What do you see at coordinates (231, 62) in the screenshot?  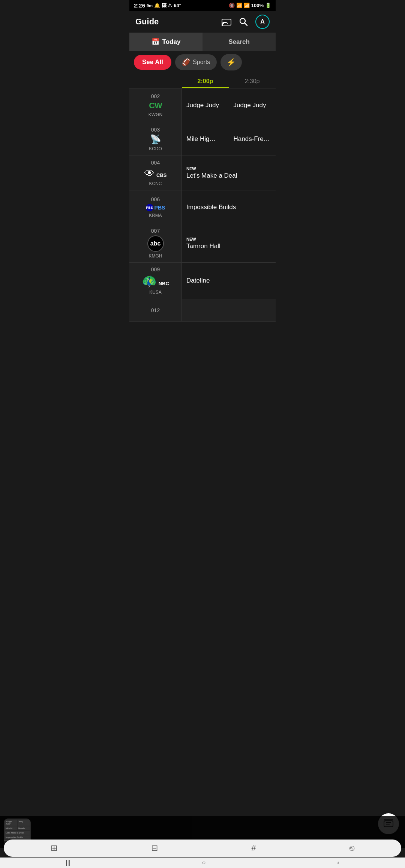 I see `lightning-filter-chip: ⚡` at bounding box center [231, 62].